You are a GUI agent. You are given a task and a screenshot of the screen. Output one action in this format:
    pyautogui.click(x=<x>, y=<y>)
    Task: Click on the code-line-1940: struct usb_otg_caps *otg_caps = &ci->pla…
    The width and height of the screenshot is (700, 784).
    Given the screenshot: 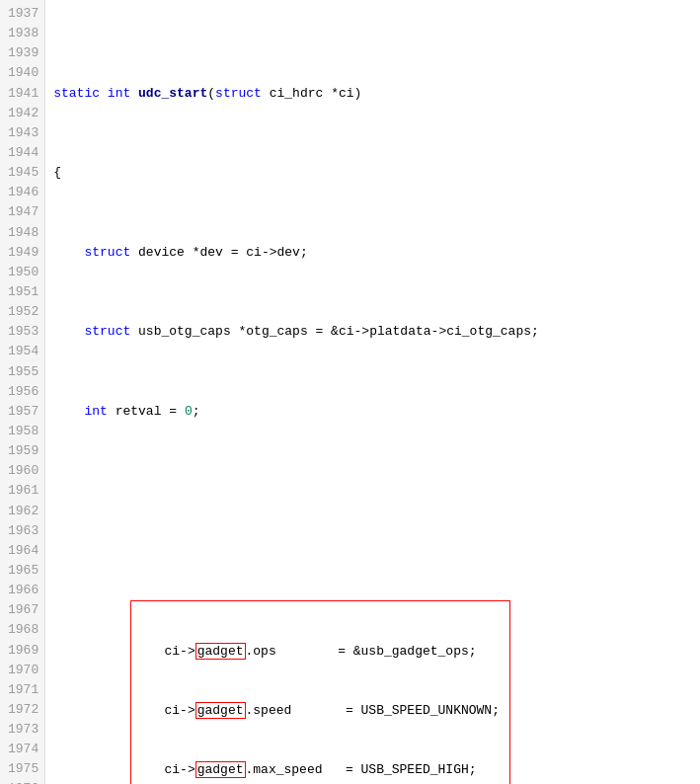 What is the action you would take?
    pyautogui.click(x=373, y=332)
    